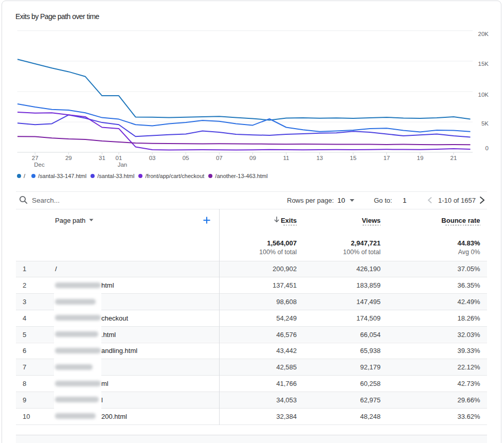 Image resolution: width=504 pixels, height=443 pixels. I want to click on svg-text: 15, so click(353, 158).